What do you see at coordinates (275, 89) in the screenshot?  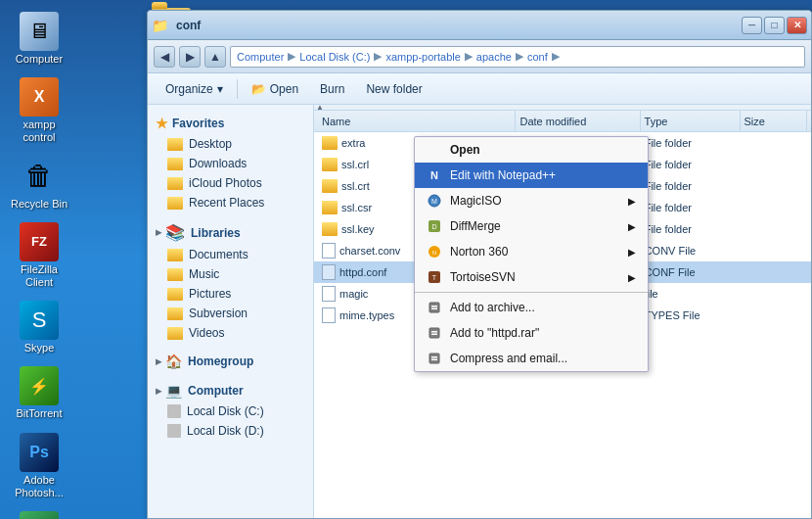 I see `open-button: 📂 Open` at bounding box center [275, 89].